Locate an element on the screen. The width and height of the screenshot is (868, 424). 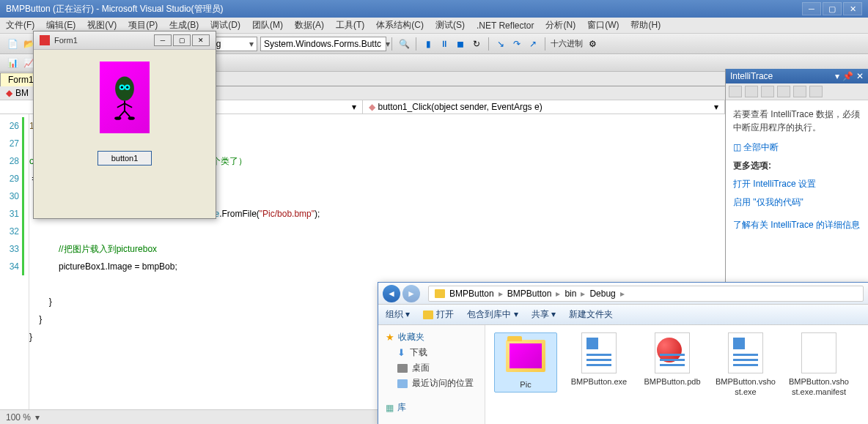
form1-icon is located at coordinates (45, 40).